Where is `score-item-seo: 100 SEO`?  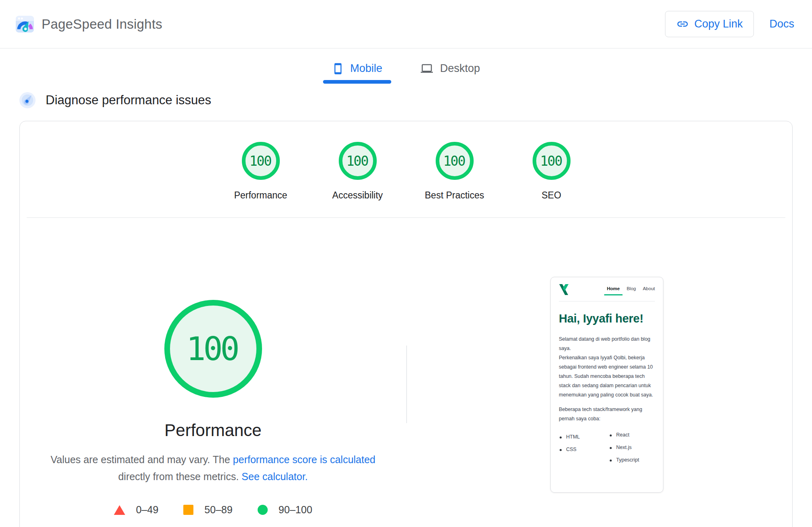 score-item-seo: 100 SEO is located at coordinates (552, 171).